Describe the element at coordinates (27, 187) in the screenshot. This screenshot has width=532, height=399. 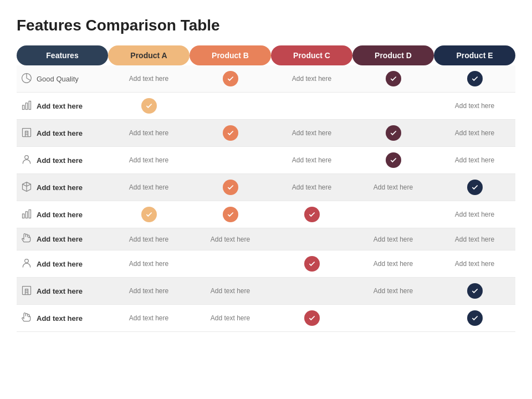
I see `box-icon` at that location.